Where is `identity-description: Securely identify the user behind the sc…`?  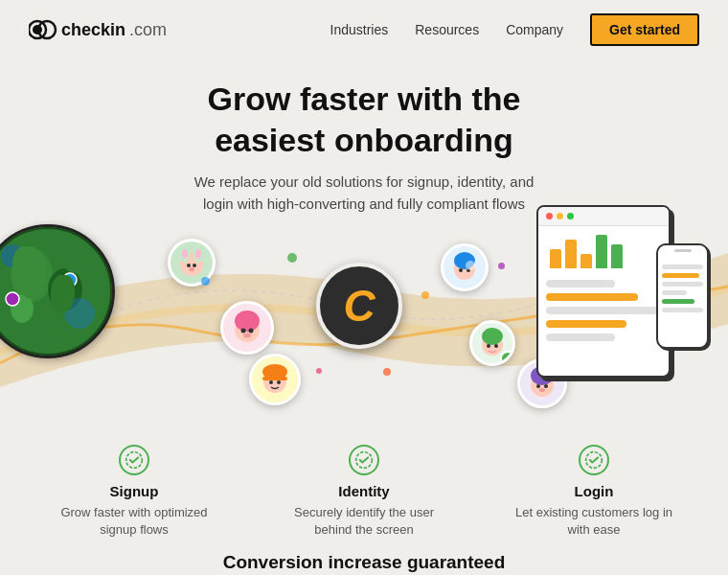
identity-description: Securely identify the user behind the sc… is located at coordinates (364, 521).